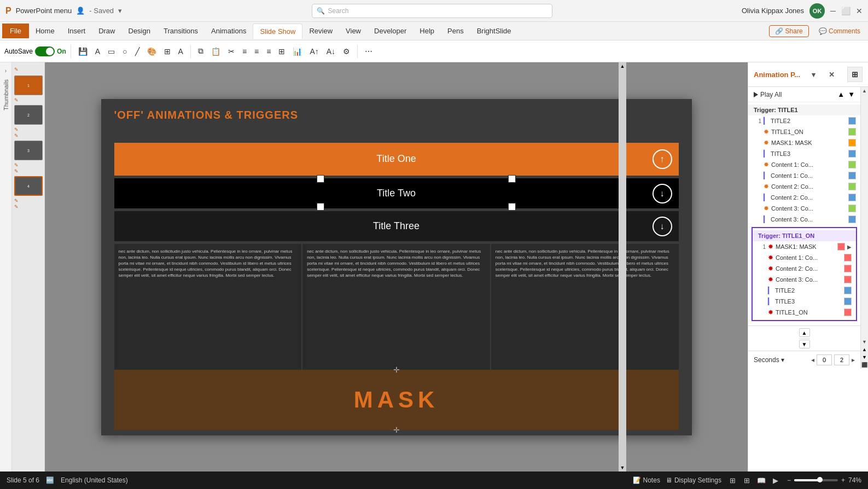 The width and height of the screenshot is (868, 489). Describe the element at coordinates (347, 51) in the screenshot. I see `settings-btn: ⚙` at that location.